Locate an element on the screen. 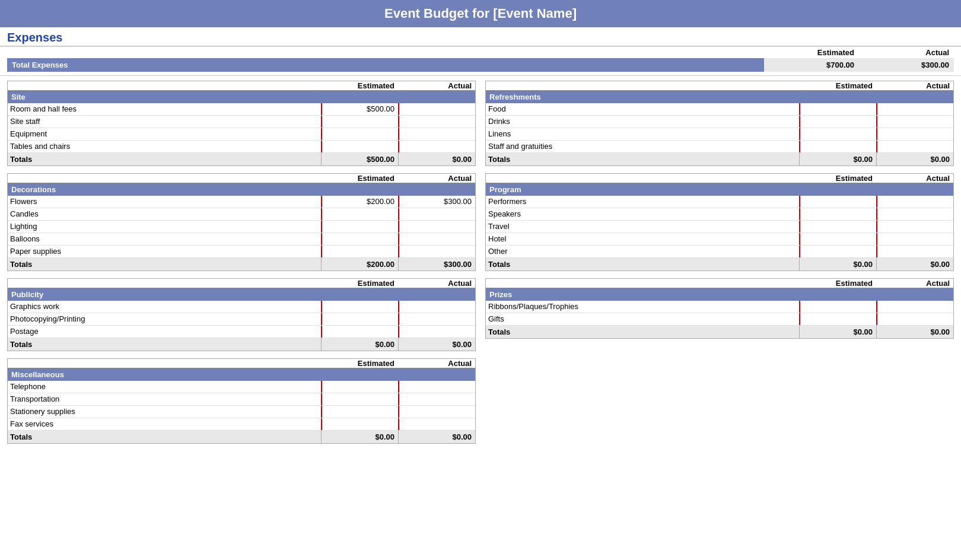  publicity-item-2-actual is located at coordinates (437, 332).